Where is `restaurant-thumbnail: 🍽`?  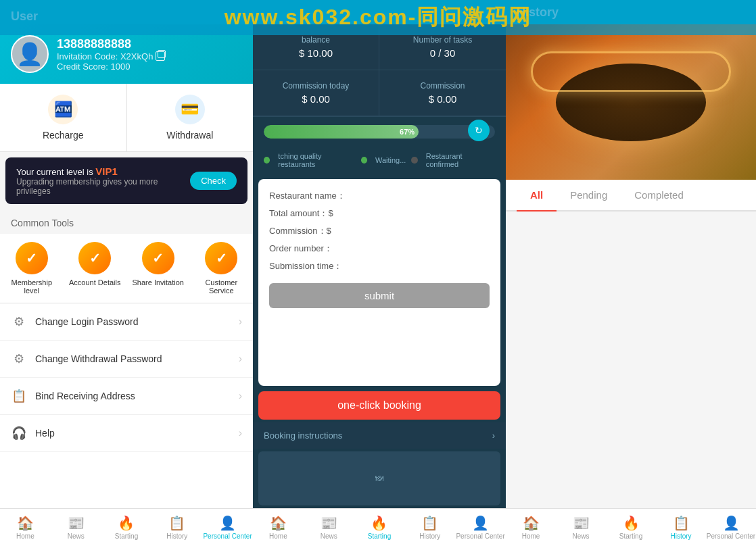
restaurant-thumbnail: 🍽 is located at coordinates (379, 478).